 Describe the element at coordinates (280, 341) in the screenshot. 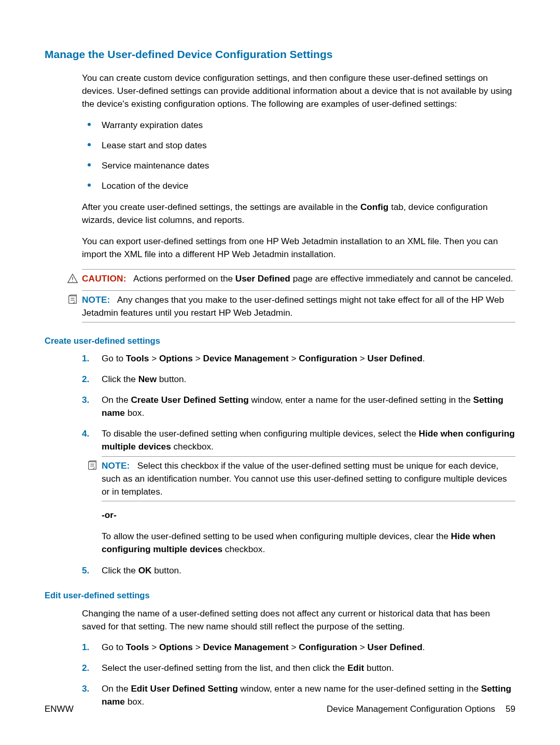

I see `subsection-heading-create: Create user-defined settings` at that location.